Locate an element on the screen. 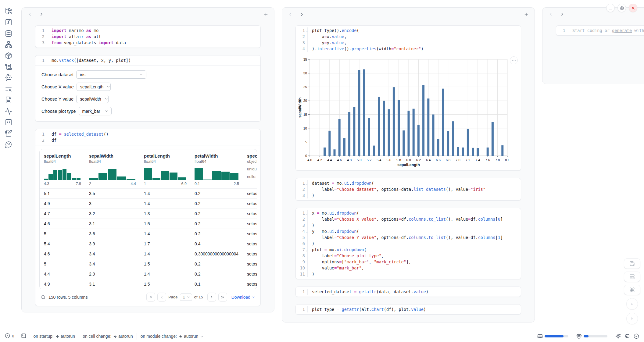  dropdown-select: iris is located at coordinates (111, 74).